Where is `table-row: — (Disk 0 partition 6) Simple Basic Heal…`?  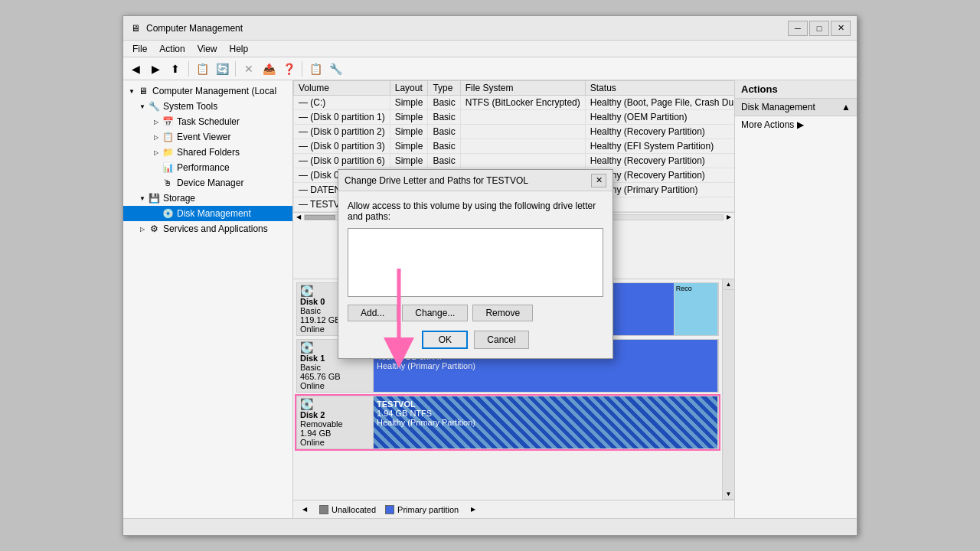
table-row: — (Disk 0 partition 6) Simple Basic Heal… is located at coordinates (514, 161).